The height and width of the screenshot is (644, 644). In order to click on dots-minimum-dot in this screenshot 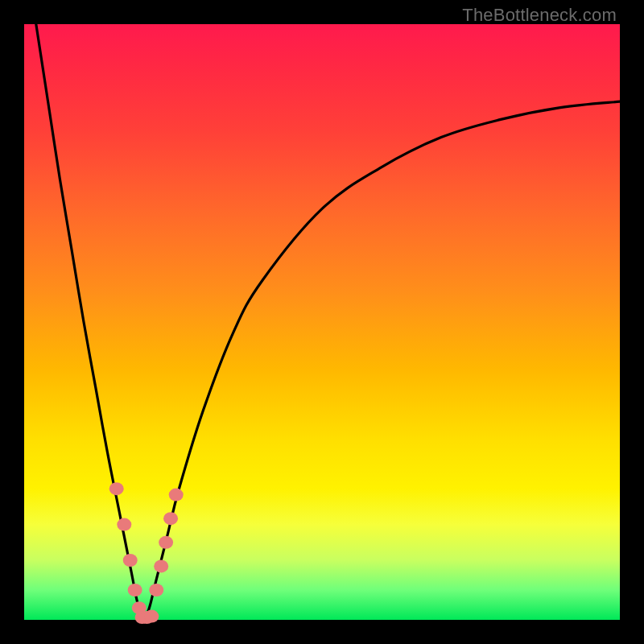, I will do `click(151, 617)`.